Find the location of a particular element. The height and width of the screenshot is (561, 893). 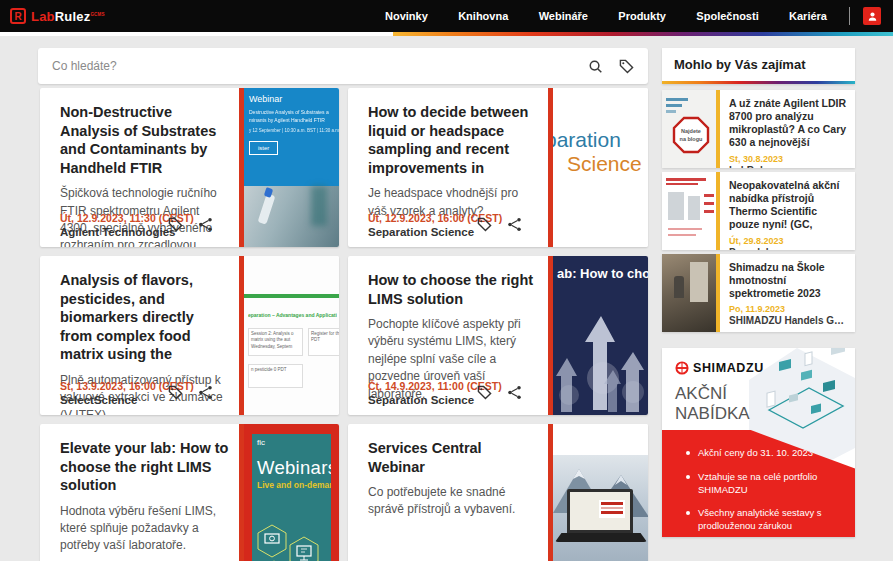

card-image: eparation – Advantages and Applicati Ses… is located at coordinates (289, 336).